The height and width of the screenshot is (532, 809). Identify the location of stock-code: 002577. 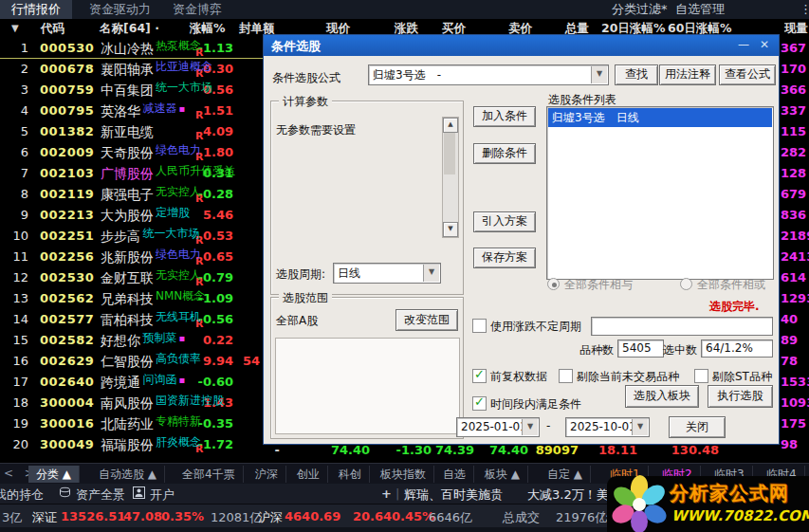
(66, 319).